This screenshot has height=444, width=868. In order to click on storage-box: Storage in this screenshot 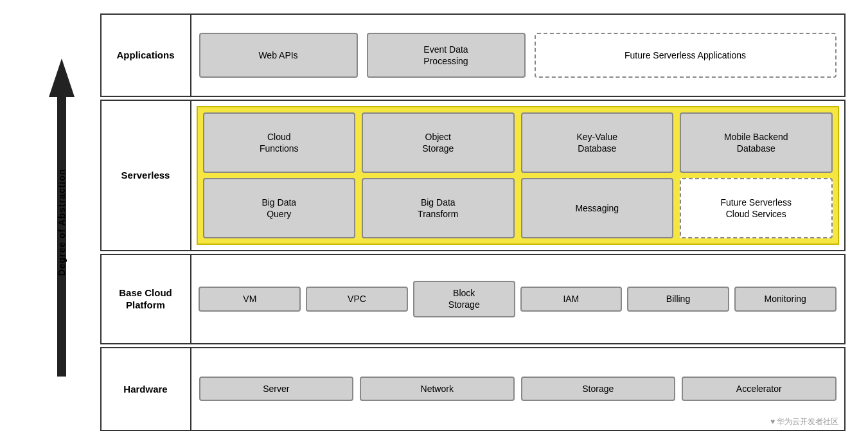, I will do `click(599, 389)`.